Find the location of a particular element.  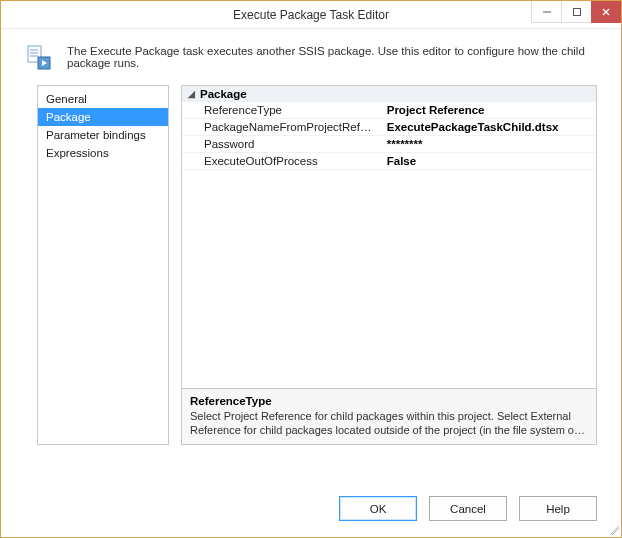

help-button: Help is located at coordinates (558, 508).